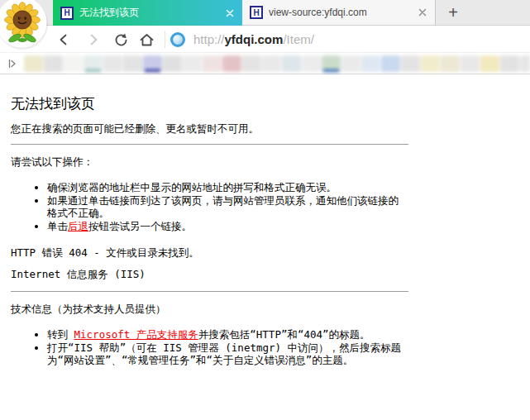 This screenshot has width=530, height=420. What do you see at coordinates (339, 13) in the screenshot?
I see `tab-view-source: H view-source:yfdqi.com` at bounding box center [339, 13].